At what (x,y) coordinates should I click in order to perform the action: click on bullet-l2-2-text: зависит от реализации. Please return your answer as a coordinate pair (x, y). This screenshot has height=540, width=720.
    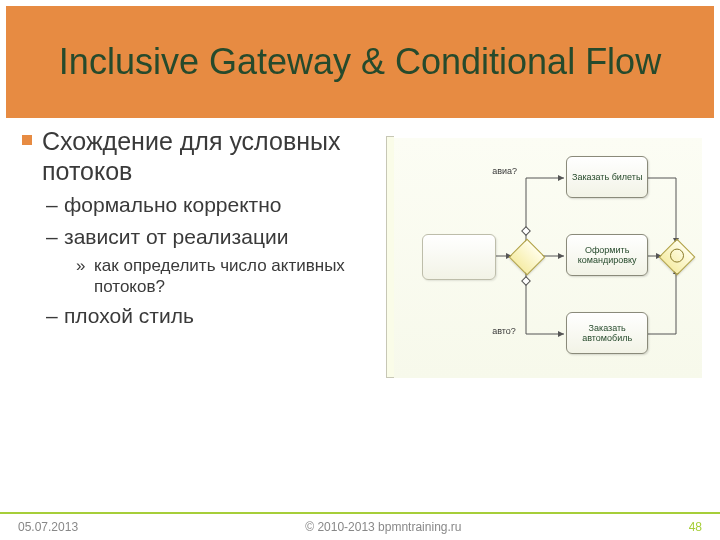
    Looking at the image, I should click on (176, 236).